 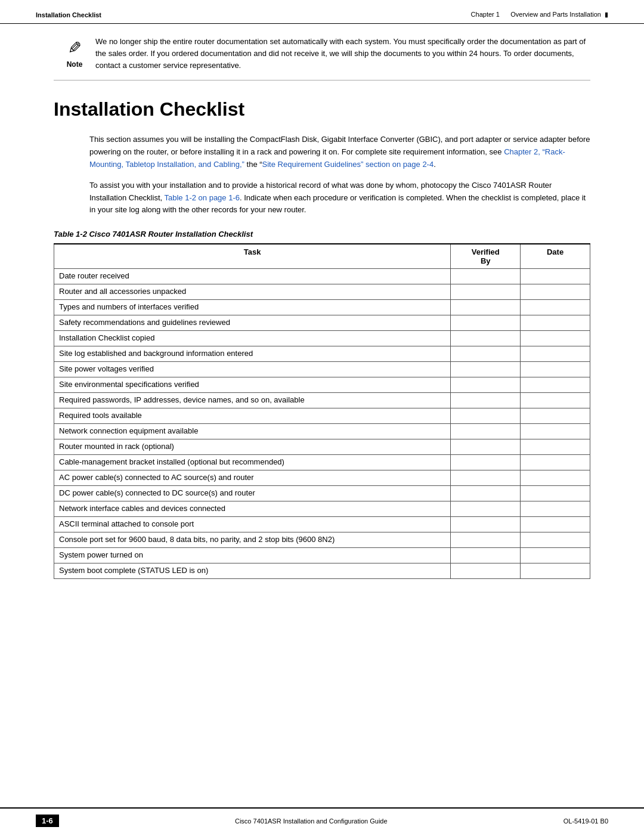 I want to click on table-row: Cable-management bracket installed (opti…, so click(x=322, y=463).